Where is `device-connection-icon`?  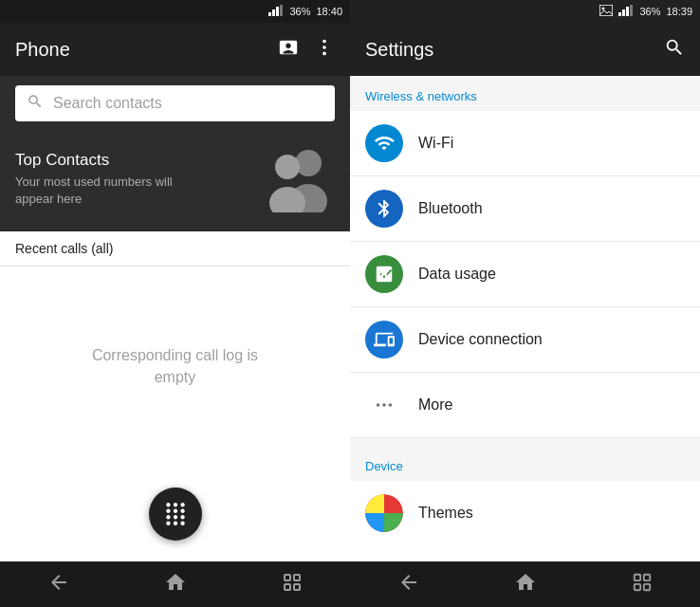 device-connection-icon is located at coordinates (384, 340).